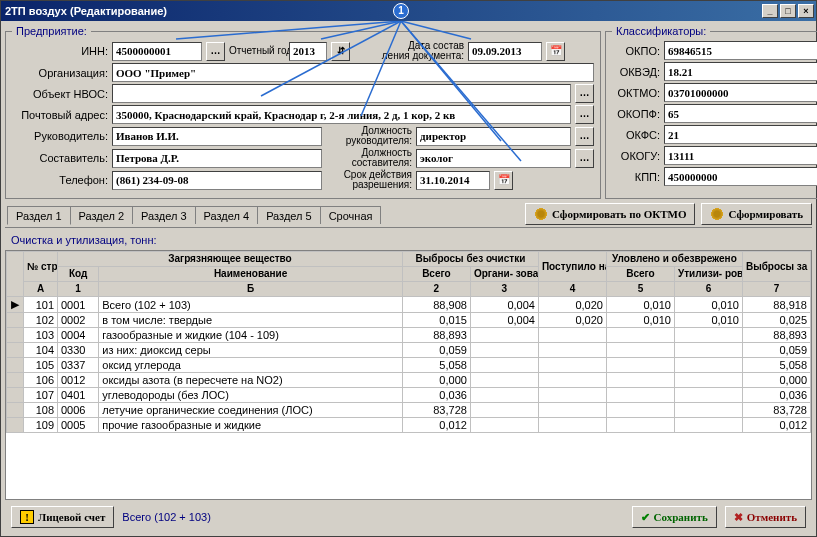 The image size is (817, 537). I want to click on okpo-input, so click(740, 50).